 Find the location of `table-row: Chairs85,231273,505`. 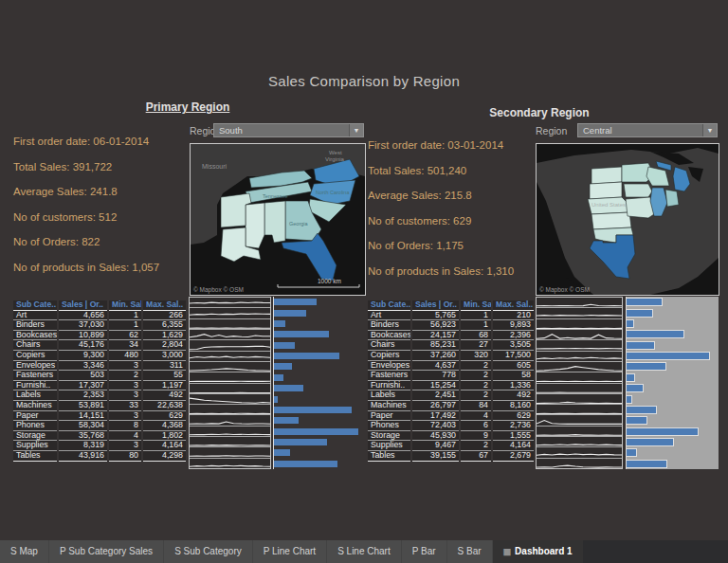

table-row: Chairs85,231273,505 is located at coordinates (451, 345).